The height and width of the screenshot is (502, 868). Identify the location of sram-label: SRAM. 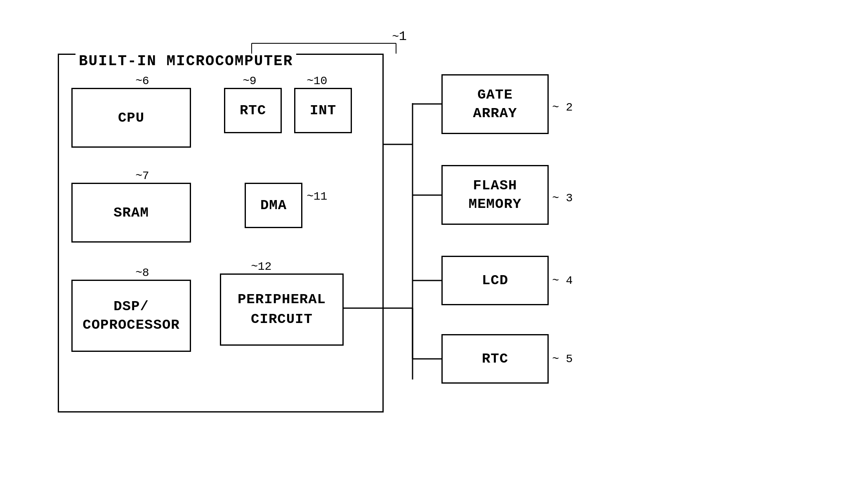
(131, 213).